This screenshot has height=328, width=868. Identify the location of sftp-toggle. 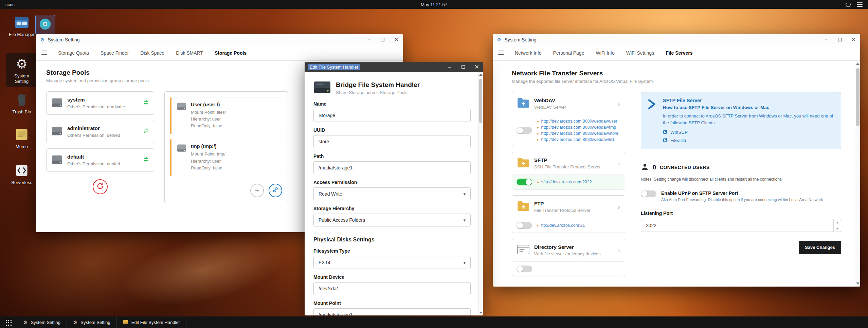
(524, 182).